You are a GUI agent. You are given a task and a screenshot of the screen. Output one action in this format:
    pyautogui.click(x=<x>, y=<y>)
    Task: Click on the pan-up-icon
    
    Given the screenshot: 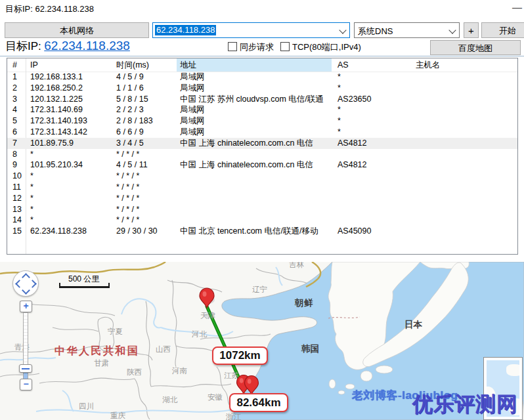 What is the action you would take?
    pyautogui.click(x=26, y=277)
    